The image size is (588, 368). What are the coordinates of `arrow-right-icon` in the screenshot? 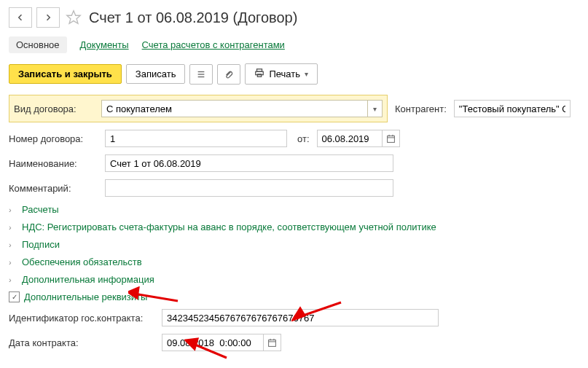 It's located at (48, 17).